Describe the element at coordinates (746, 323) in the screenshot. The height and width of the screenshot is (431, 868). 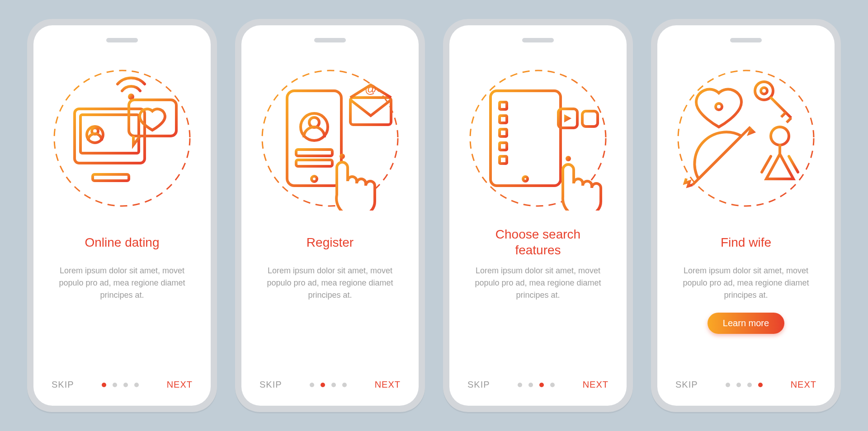
I see `learn-more-button: Learn more` at that location.